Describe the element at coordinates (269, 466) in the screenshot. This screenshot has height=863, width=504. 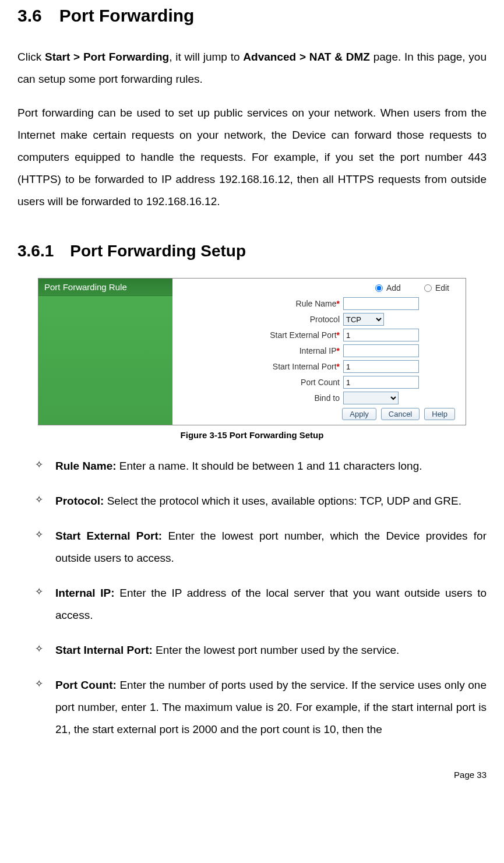
I see `list-item-text: Enter a name. It should be between 1 and…` at that location.